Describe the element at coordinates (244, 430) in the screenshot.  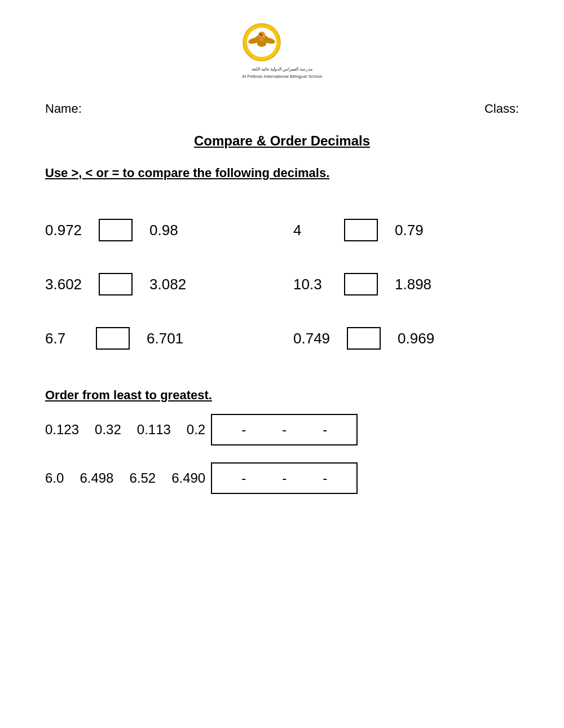
I see `order-blank-1-0: -` at that location.